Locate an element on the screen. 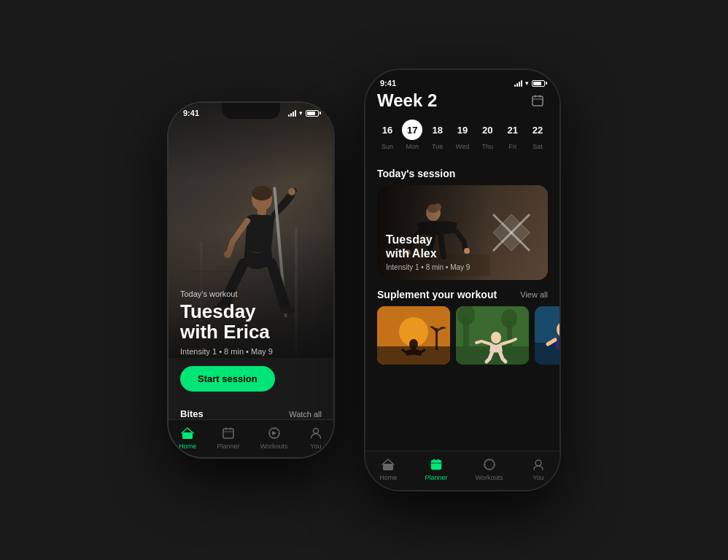 This screenshot has width=728, height=560. nav-workouts-label-left: Workouts is located at coordinates (274, 446).